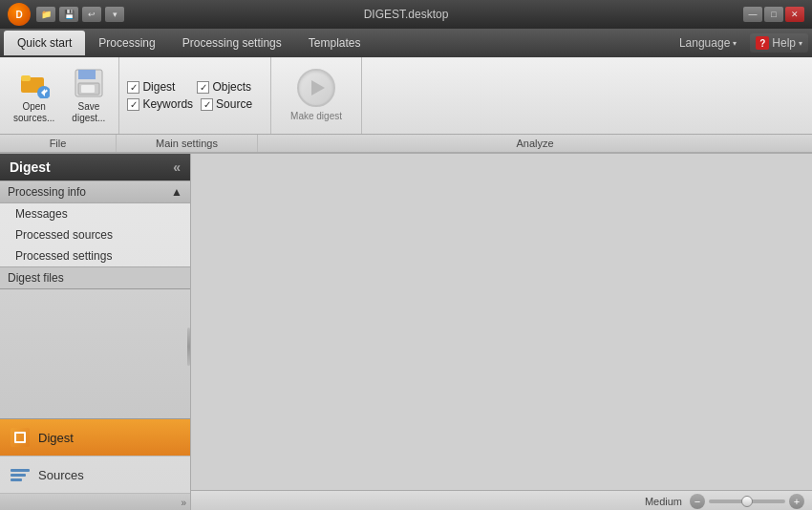  I want to click on processing-info-header: Processing info ▲, so click(96, 192).